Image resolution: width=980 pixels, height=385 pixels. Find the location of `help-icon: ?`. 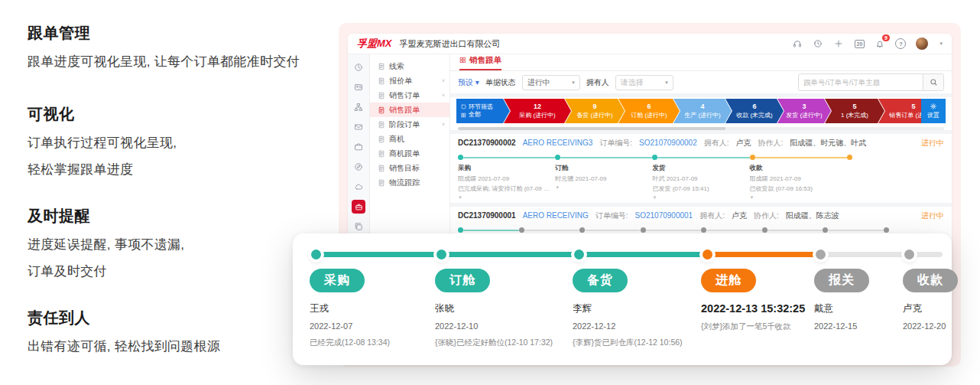

help-icon: ? is located at coordinates (900, 44).